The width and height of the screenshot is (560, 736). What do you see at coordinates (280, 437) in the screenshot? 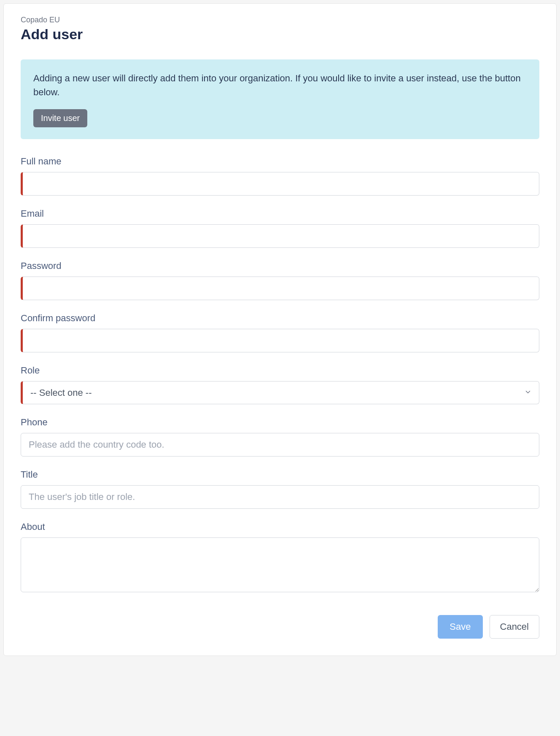
I see `phone-group: Phone` at bounding box center [280, 437].